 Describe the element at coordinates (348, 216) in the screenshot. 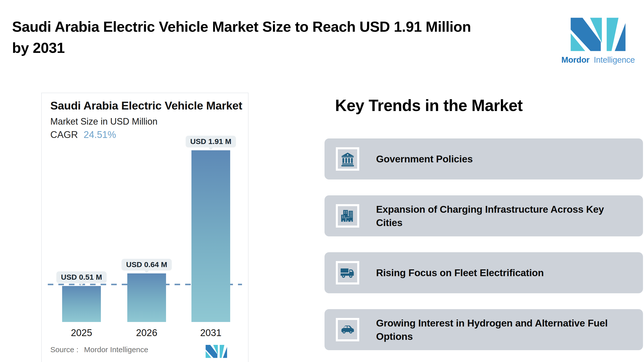

I see `city-buildings-icon` at that location.